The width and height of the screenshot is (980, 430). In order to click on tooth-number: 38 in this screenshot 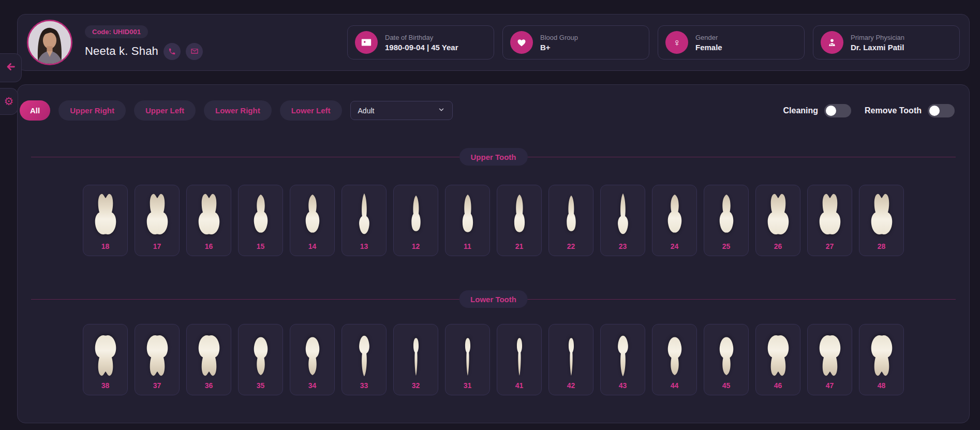, I will do `click(106, 385)`.